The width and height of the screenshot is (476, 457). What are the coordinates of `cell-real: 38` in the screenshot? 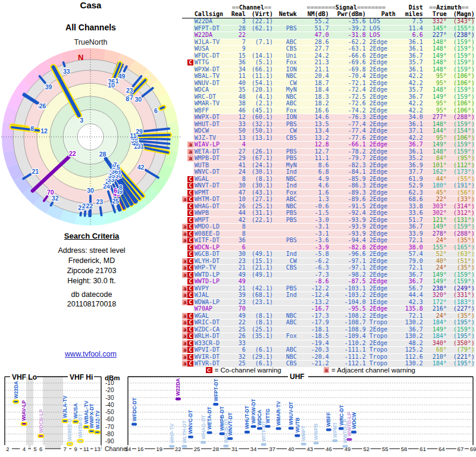 It's located at (238, 104).